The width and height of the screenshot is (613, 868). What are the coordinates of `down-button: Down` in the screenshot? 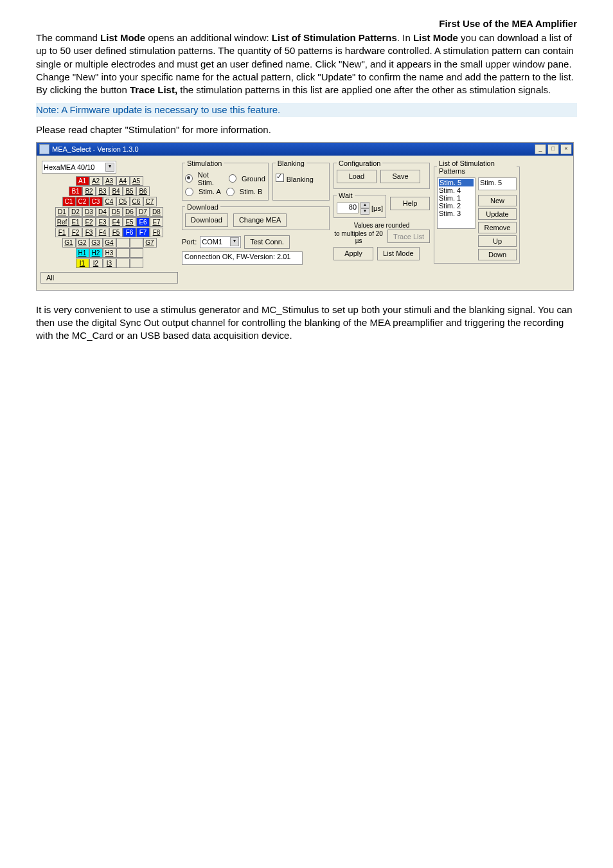 It's located at (497, 255).